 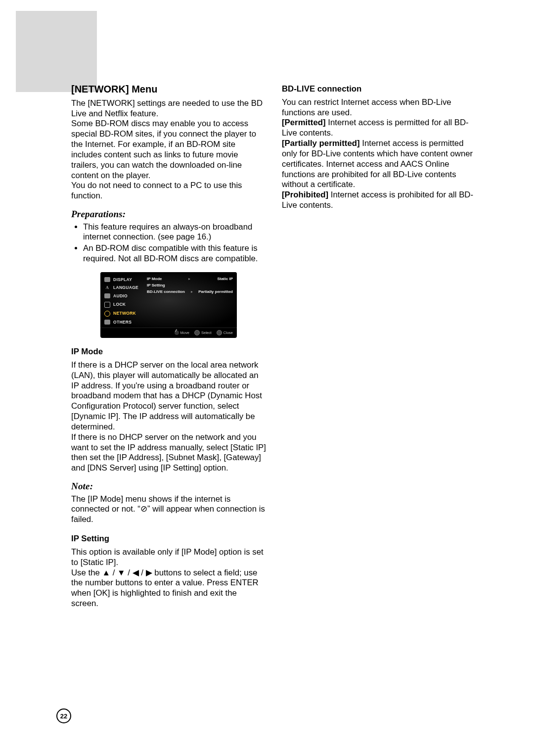 I want to click on preparations-item-2: An BD-ROM disc compatible with this feat…, so click(x=175, y=254).